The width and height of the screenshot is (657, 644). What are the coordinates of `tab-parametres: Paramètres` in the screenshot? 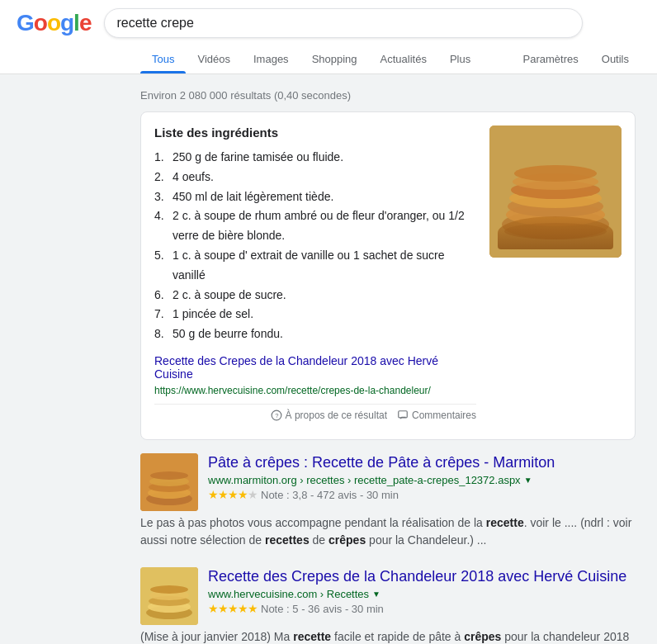 It's located at (551, 59).